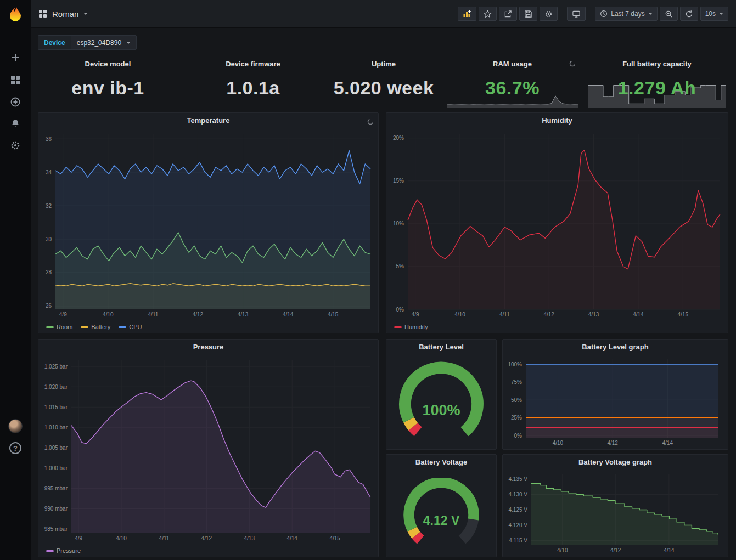 This screenshot has width=736, height=560. What do you see at coordinates (487, 14) in the screenshot?
I see `star-dashboard-button` at bounding box center [487, 14].